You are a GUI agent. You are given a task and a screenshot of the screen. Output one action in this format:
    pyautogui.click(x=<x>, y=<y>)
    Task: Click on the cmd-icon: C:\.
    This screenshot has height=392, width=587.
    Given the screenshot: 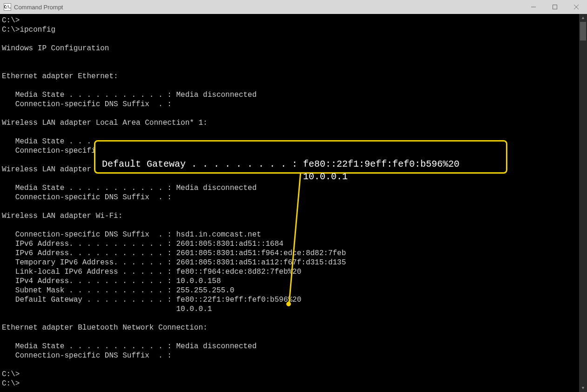 What is the action you would take?
    pyautogui.click(x=7, y=7)
    